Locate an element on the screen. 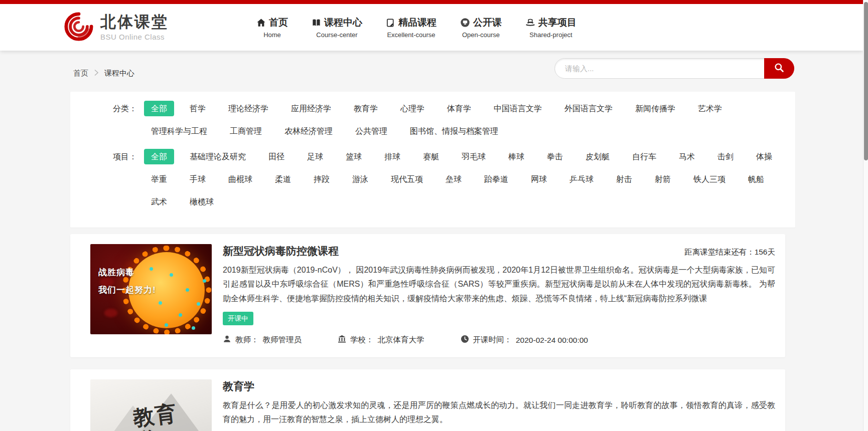  filter-chip: 新闻传播学 is located at coordinates (655, 108).